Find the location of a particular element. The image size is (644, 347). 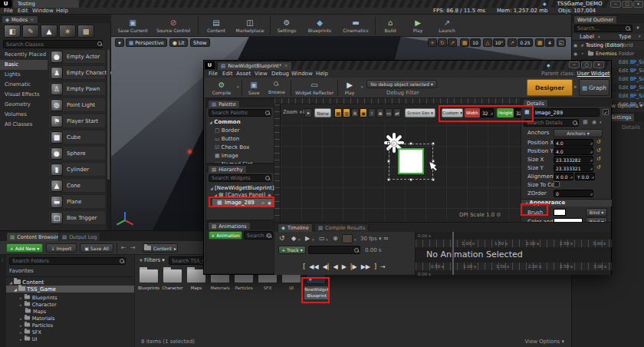

camera-speed-icon: ▦ is located at coordinates (540, 43).